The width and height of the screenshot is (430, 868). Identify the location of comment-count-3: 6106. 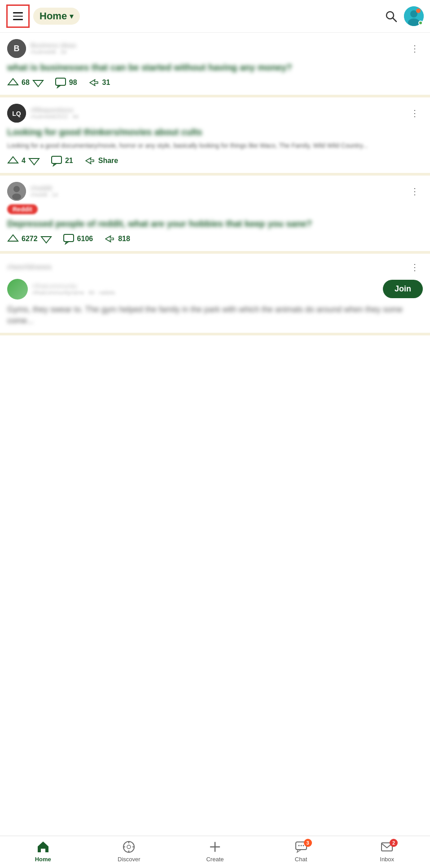
(85, 239).